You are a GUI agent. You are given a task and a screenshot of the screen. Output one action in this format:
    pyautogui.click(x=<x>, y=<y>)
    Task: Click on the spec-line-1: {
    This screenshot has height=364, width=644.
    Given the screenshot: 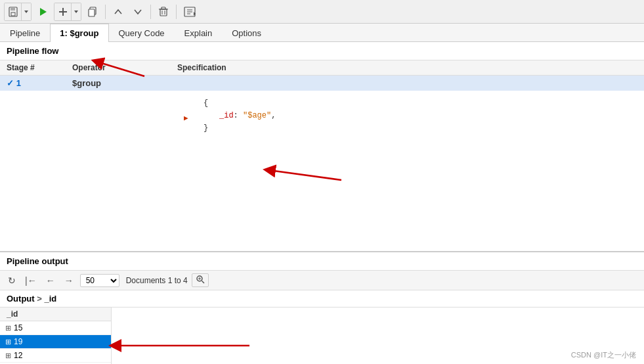 What is the action you would take?
    pyautogui.click(x=418, y=104)
    